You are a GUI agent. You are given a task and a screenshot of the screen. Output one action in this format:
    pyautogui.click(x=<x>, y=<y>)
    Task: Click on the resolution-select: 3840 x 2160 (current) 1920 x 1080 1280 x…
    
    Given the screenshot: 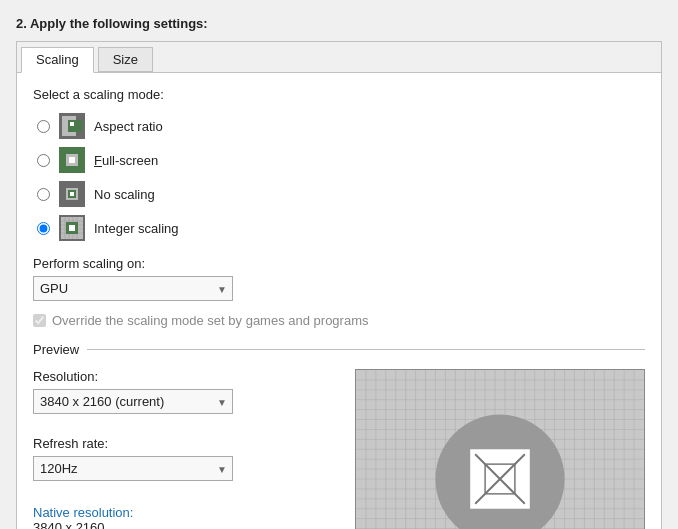 What is the action you would take?
    pyautogui.click(x=133, y=402)
    